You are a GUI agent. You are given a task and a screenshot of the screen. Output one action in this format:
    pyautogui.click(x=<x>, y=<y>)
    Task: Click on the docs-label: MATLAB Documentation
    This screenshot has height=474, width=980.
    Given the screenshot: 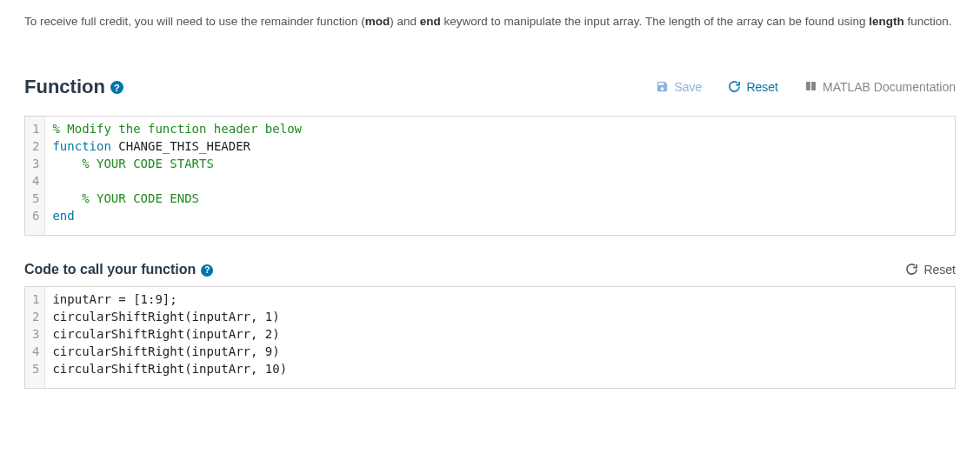 What is the action you would take?
    pyautogui.click(x=889, y=87)
    